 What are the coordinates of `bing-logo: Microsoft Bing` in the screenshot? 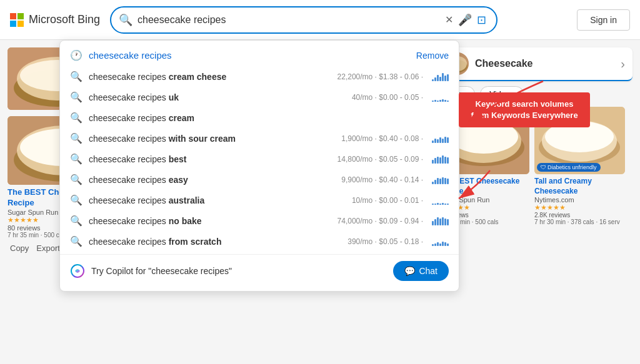 It's located at (55, 20).